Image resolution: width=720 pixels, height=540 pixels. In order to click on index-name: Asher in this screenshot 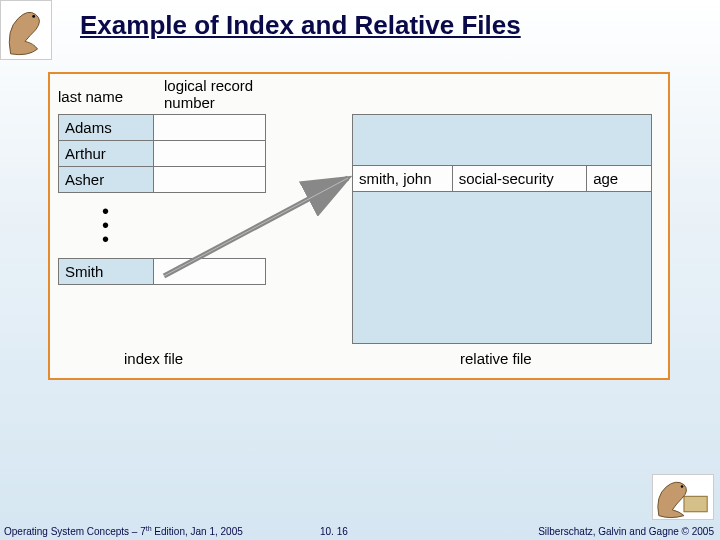, I will do `click(106, 180)`.